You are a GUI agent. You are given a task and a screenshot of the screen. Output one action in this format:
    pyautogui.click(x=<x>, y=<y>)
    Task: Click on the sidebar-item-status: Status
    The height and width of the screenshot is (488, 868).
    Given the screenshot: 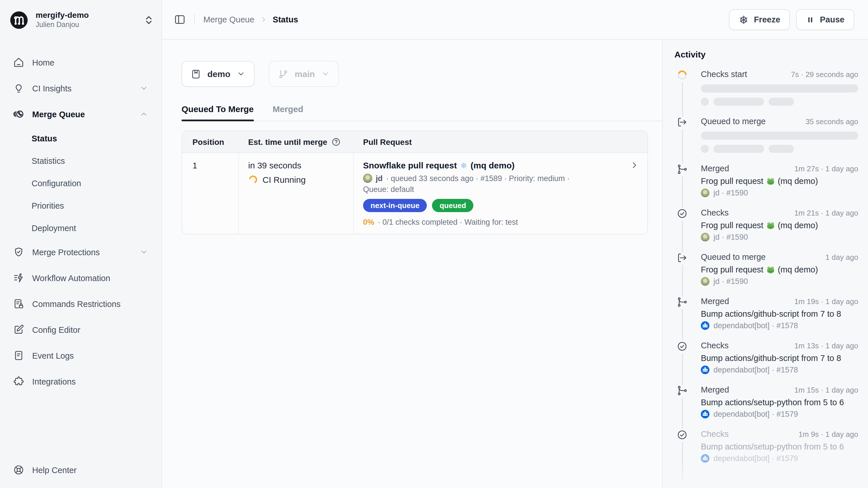 What is the action you would take?
    pyautogui.click(x=92, y=138)
    